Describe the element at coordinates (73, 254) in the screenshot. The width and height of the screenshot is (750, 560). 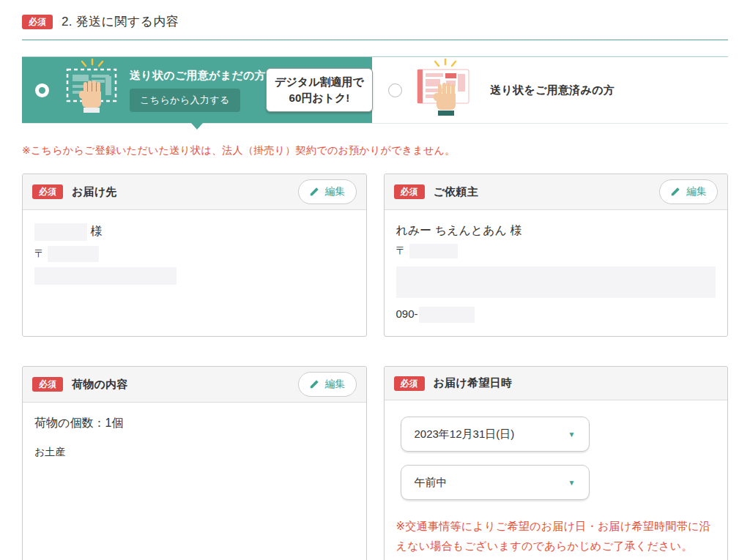
I see `redacted-recipient-zip` at that location.